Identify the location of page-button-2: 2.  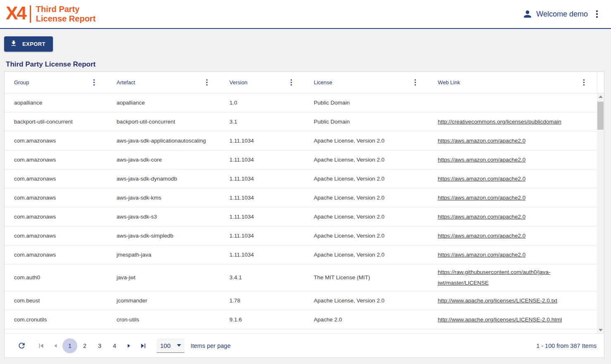
(85, 346).